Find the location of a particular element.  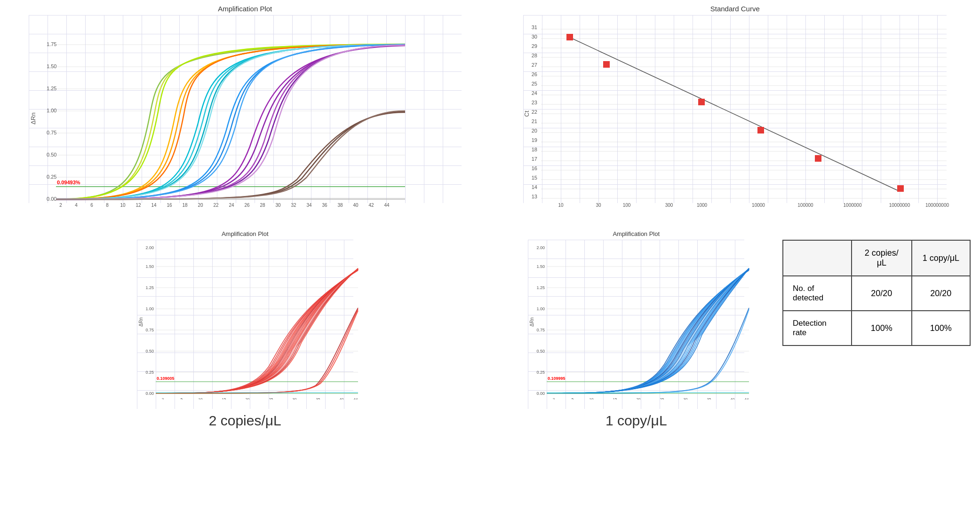

svg-text: 19 is located at coordinates (534, 140).